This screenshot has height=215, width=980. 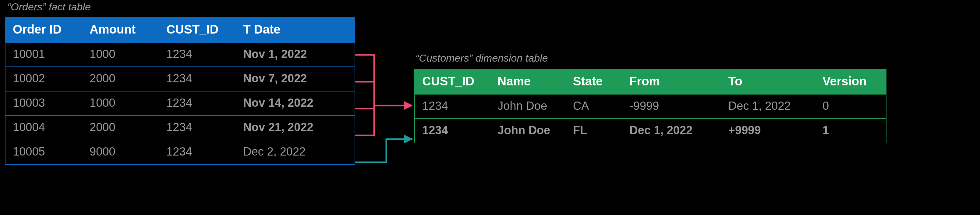 I want to click on orders-header-tdate: T Date, so click(x=295, y=30).